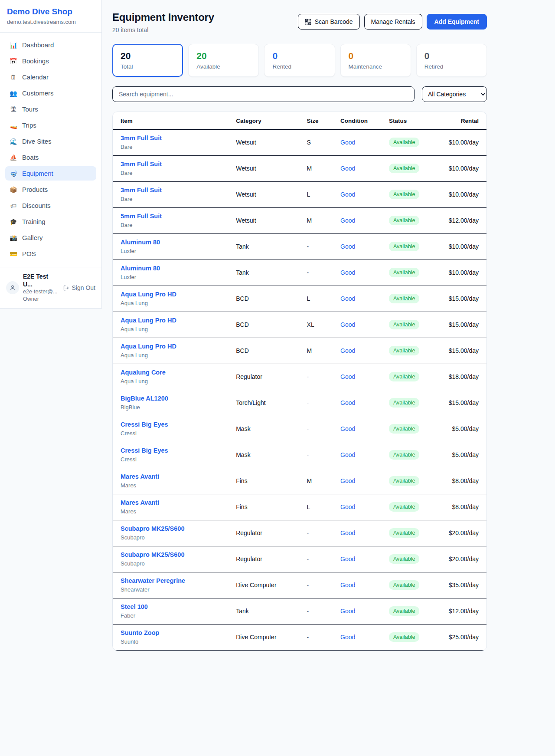  What do you see at coordinates (66, 288) in the screenshot?
I see `sign-out-icon` at bounding box center [66, 288].